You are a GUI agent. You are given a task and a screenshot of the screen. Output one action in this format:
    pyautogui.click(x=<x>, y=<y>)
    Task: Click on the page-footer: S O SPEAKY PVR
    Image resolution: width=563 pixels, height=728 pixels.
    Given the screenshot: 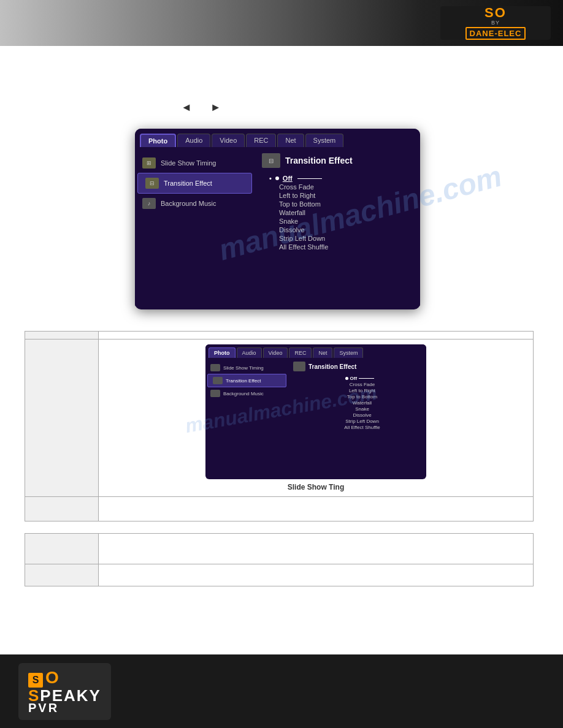 What is the action you would take?
    pyautogui.click(x=282, y=691)
    